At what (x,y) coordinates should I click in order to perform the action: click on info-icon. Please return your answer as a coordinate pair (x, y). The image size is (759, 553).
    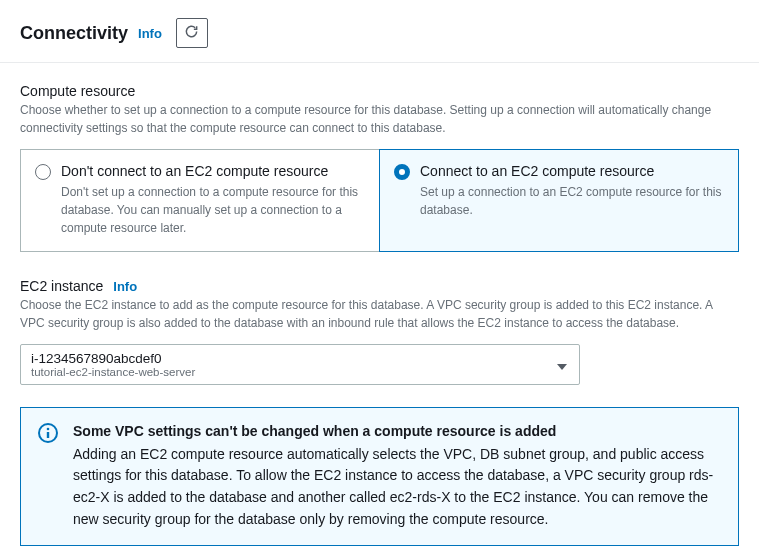
    Looking at the image, I should click on (48, 433).